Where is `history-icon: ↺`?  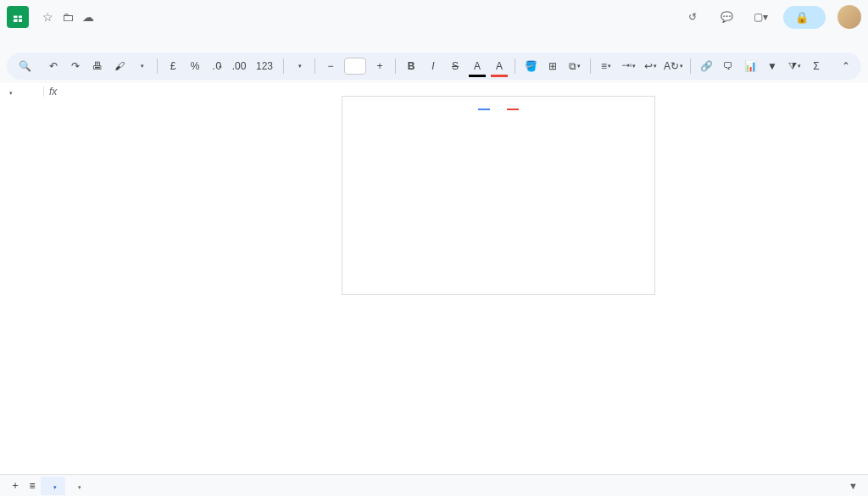 history-icon: ↺ is located at coordinates (693, 17).